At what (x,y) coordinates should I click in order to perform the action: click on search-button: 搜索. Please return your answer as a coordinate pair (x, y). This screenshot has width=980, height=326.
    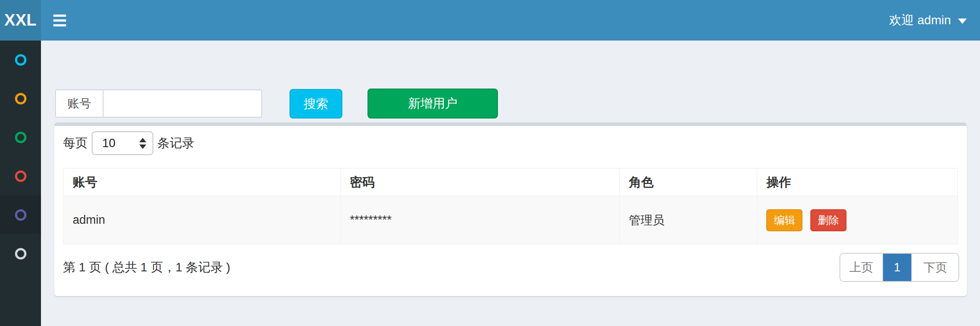
    Looking at the image, I should click on (316, 104).